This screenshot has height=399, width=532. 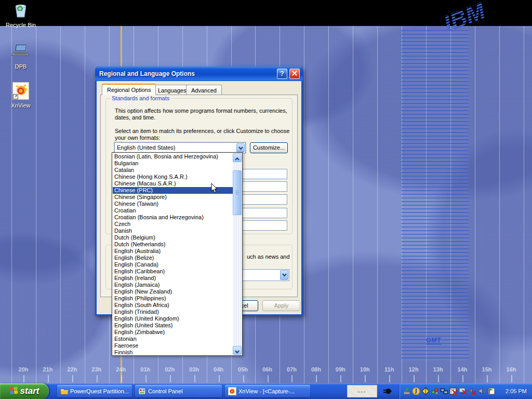 I want to click on start-button: start, so click(x=24, y=391).